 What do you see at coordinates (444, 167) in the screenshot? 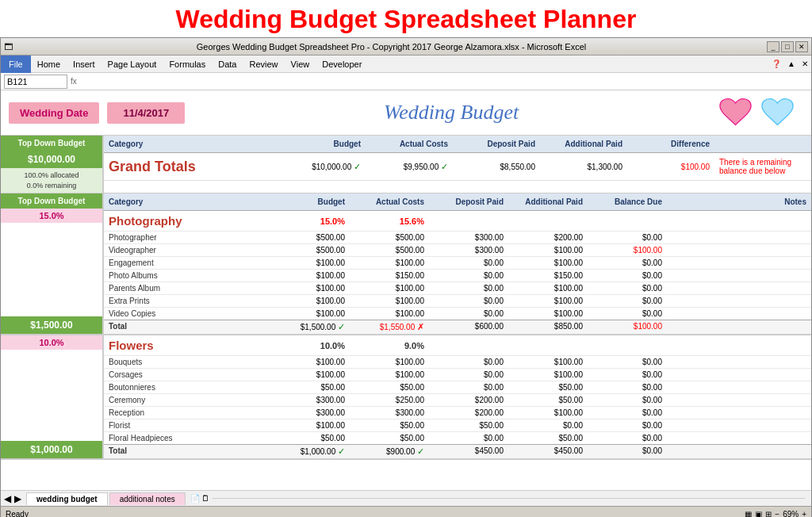
I see `actual-checkmark: ✓` at bounding box center [444, 167].